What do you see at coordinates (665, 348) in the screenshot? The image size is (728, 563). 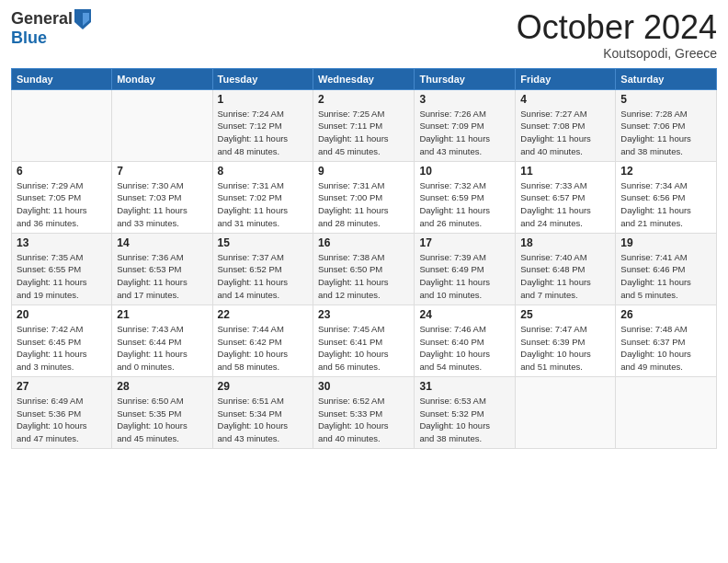 I see `day-info: Sunrise: 7:48 AM Sunset: 6:37 PM Dayligh…` at bounding box center [665, 348].